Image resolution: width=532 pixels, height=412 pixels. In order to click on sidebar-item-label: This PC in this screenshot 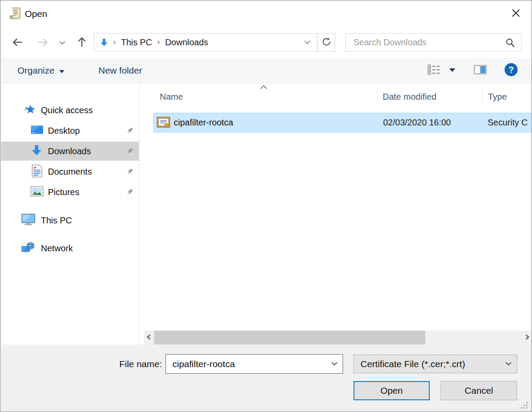, I will do `click(37, 220)`.